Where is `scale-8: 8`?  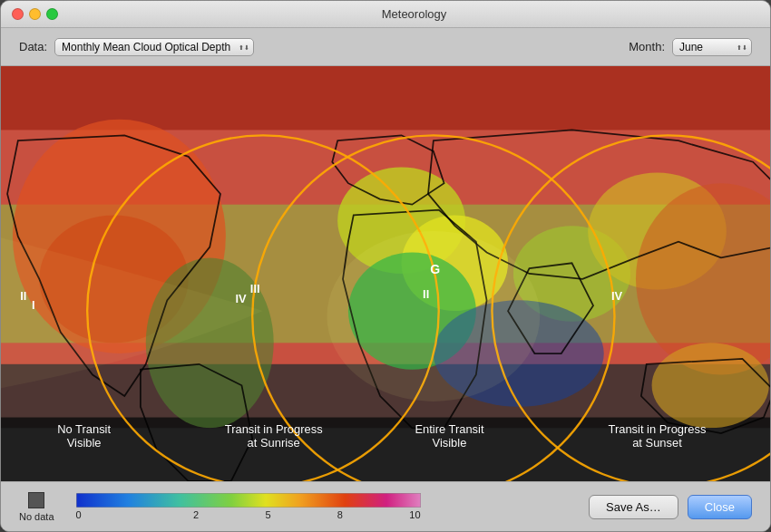 scale-8: 8 is located at coordinates (340, 515).